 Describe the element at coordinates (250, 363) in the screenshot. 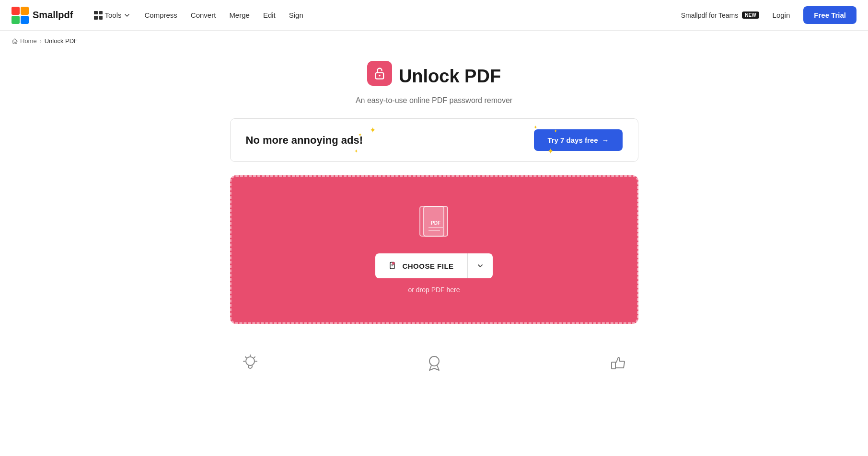

I see `lightbulb-icon` at that location.